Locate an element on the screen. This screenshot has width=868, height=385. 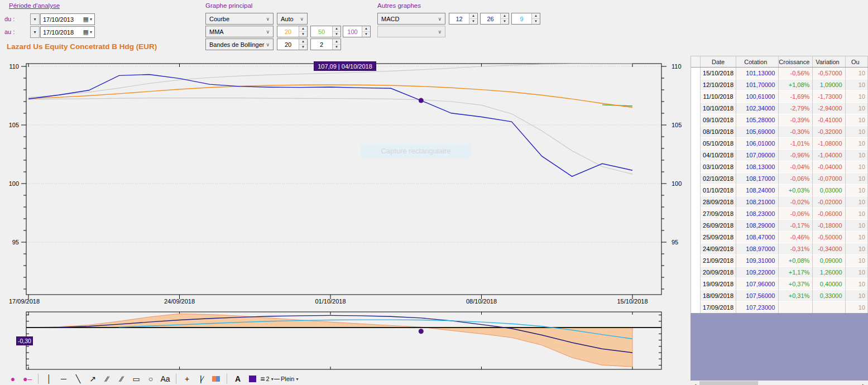
scale-mode-select: Auto∨ is located at coordinates (292, 19).